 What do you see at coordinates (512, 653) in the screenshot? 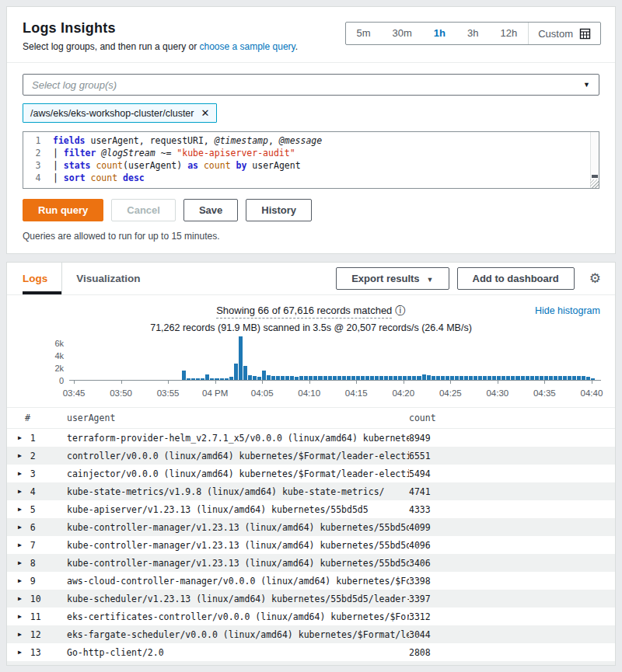
I see `count-cell: 2808` at bounding box center [512, 653].